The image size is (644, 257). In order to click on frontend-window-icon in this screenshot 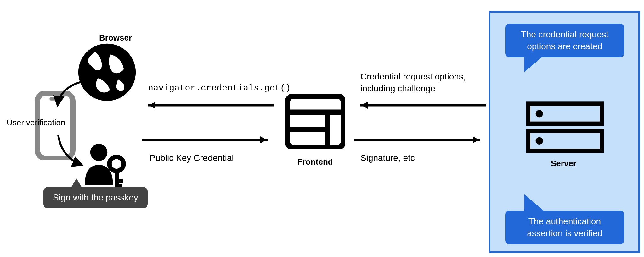, I will do `click(315, 122)`.